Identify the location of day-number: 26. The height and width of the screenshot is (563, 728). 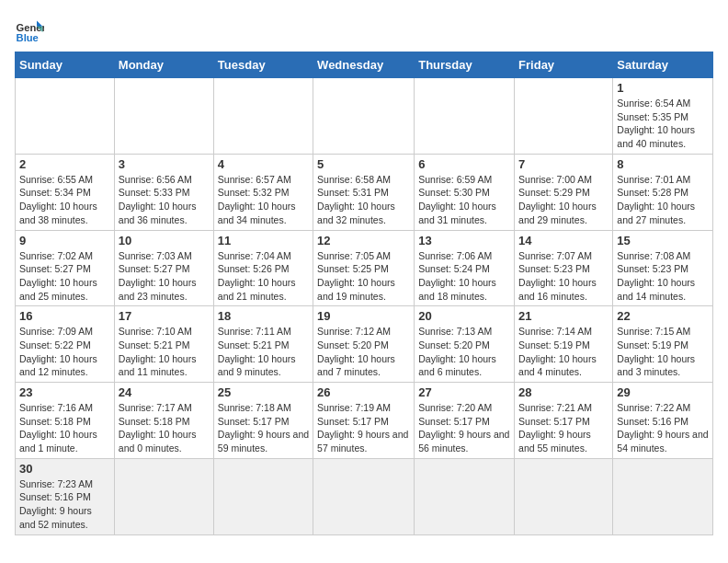
(364, 392).